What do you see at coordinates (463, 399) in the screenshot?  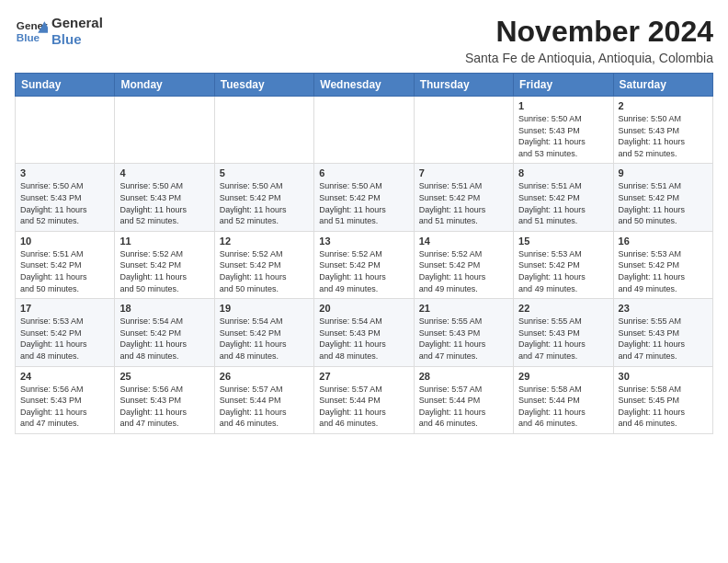 I see `table-row: 28Sunrise: 5:57 AM Sunset: 5:44 PM Dayli…` at bounding box center [463, 399].